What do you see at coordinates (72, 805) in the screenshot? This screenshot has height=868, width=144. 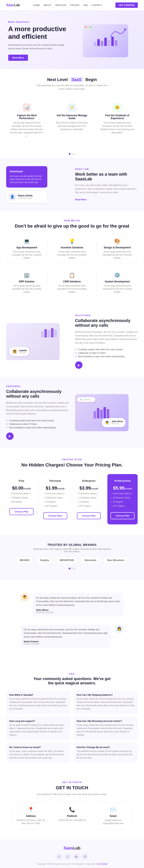 I see `contact-section: Get In Touch GET IN TOUCH Any questions?…` at bounding box center [72, 805].